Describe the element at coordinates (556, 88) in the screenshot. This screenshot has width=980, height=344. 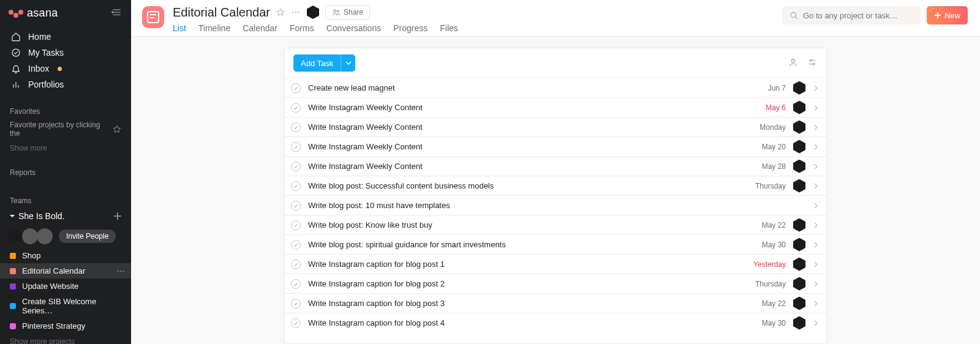
I see `task-row: Create new lead magnetJun 7` at that location.